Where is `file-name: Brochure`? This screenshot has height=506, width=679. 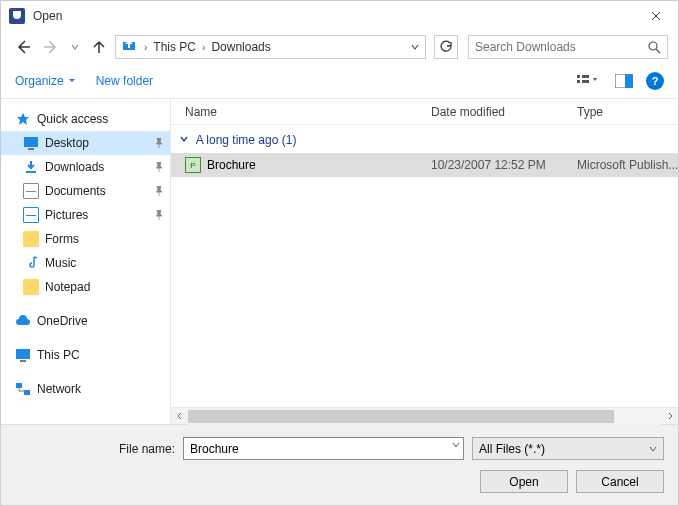
file-name: Brochure is located at coordinates (232, 165).